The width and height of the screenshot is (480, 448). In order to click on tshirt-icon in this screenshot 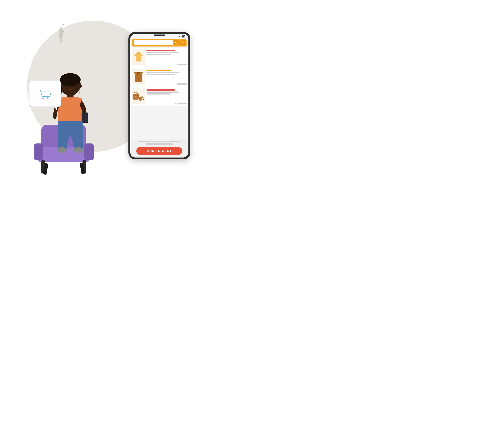, I will do `click(139, 57)`.